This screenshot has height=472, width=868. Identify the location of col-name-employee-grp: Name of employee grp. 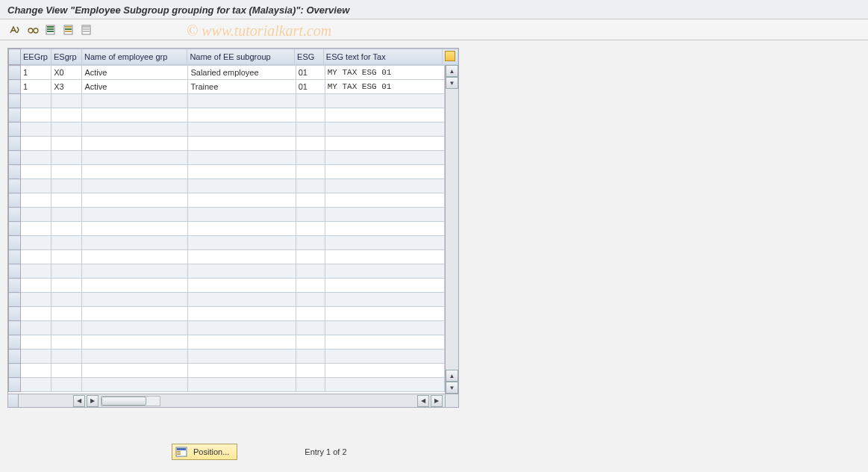
(134, 57).